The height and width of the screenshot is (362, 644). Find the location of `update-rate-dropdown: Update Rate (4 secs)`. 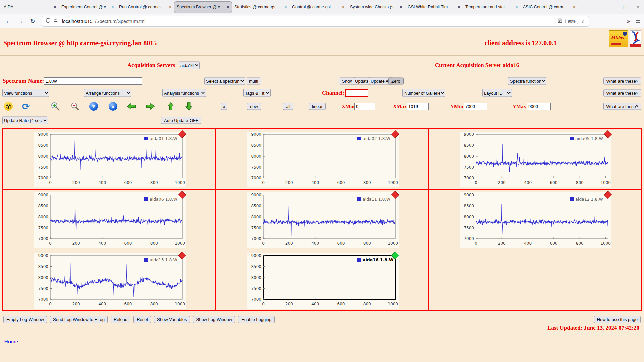

update-rate-dropdown: Update Rate (4 secs) is located at coordinates (25, 121).